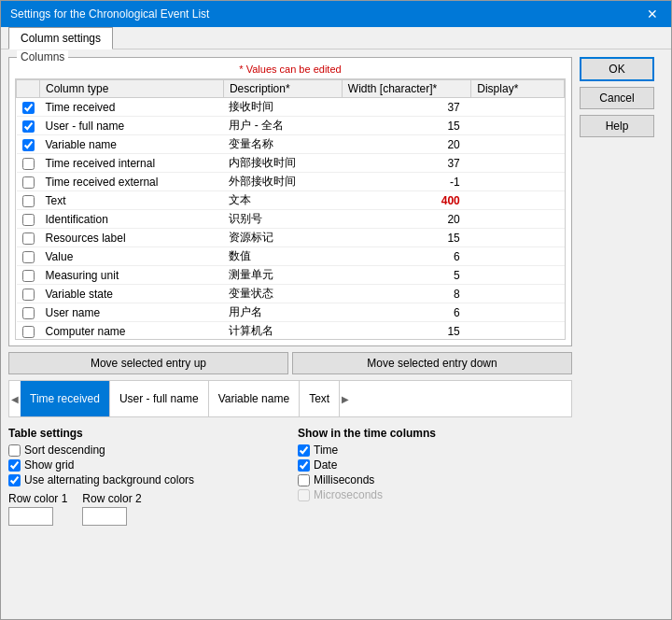 This screenshot has height=620, width=672. Describe the element at coordinates (146, 465) in the screenshot. I see `show-grid-row: Show grid` at that location.